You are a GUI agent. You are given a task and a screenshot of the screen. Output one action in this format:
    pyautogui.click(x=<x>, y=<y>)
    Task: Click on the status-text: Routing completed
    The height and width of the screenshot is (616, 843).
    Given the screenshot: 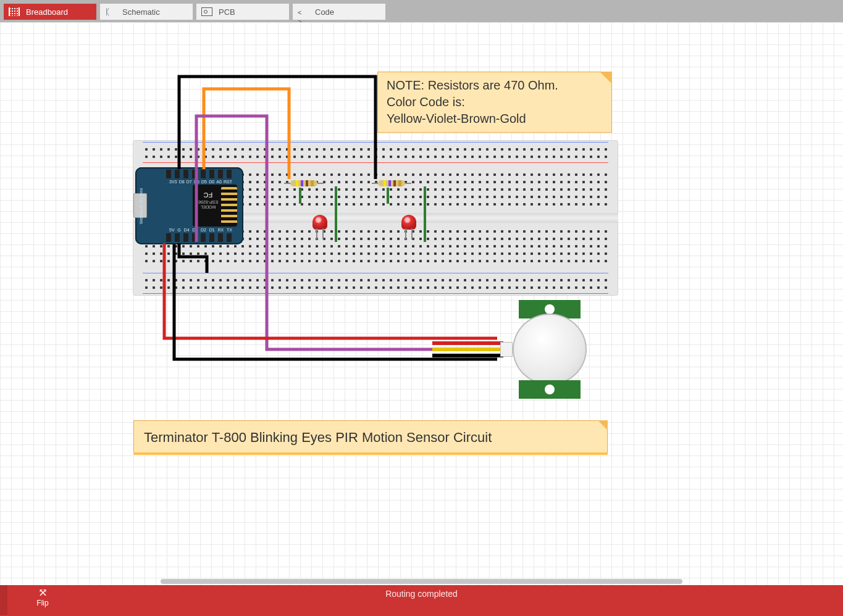 What is the action you would take?
    pyautogui.click(x=421, y=594)
    